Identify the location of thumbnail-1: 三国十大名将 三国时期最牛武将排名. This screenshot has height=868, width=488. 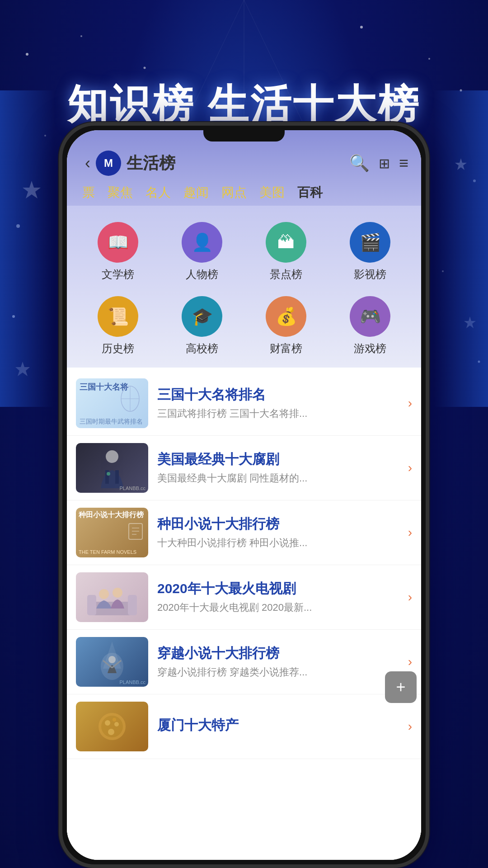
(112, 403).